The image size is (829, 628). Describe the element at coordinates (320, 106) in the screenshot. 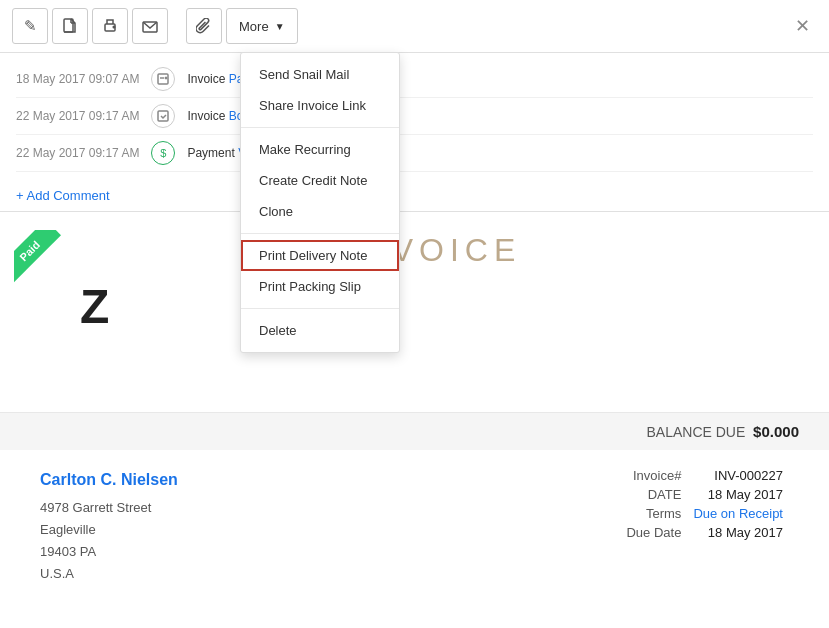

I see `dropdown-share-invoice-link: Share Invoice Link` at that location.